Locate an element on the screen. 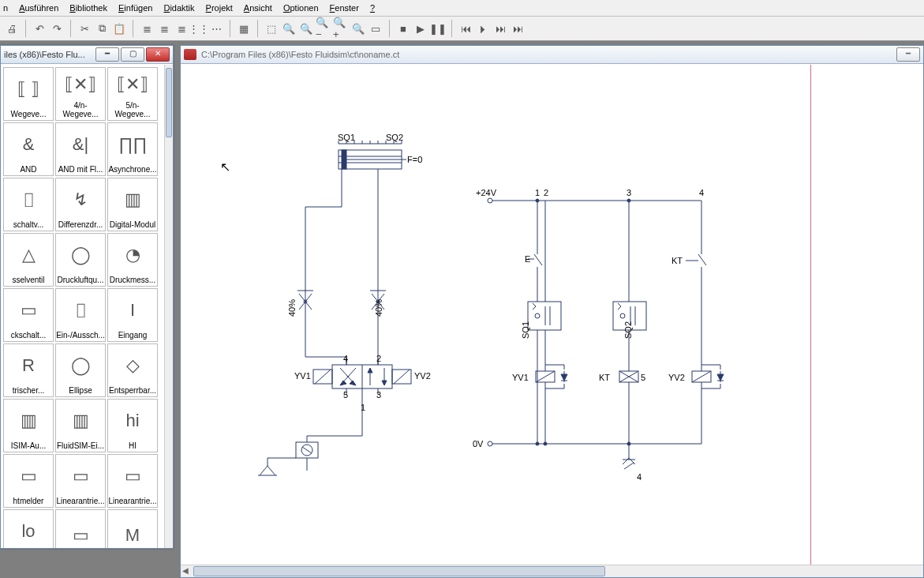  library-item: Rtrischer... is located at coordinates (28, 370).